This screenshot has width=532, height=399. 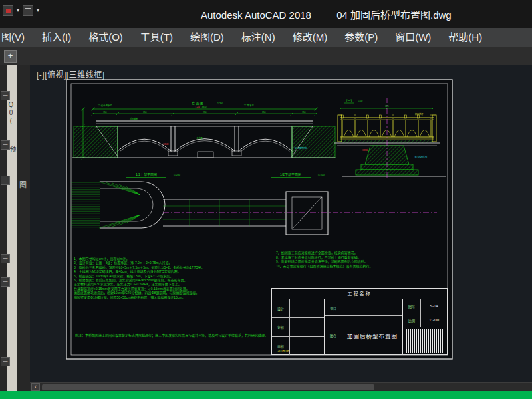 I want to click on menu-view: 图(V), so click(x=17, y=37).